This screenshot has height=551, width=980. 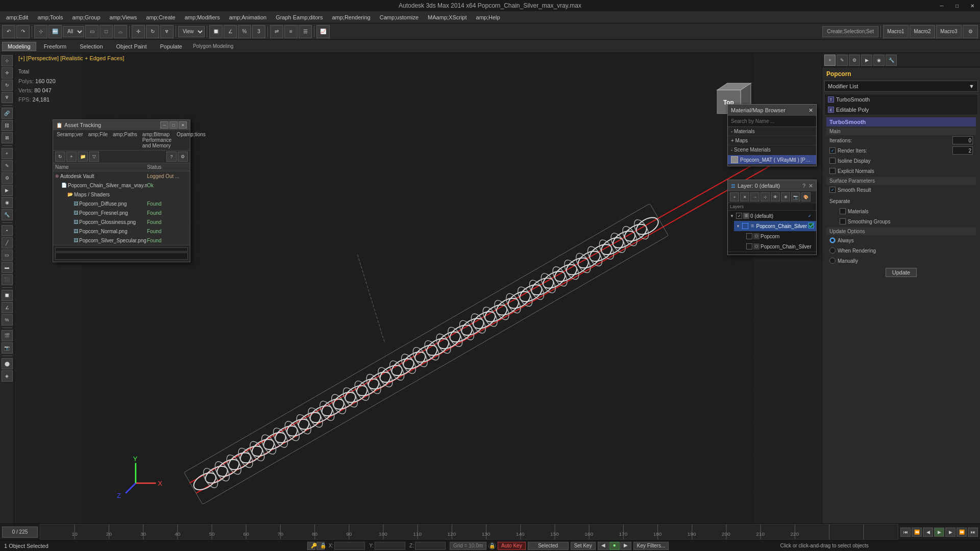 I want to click on modify-icon: ✎, so click(x=842, y=60).